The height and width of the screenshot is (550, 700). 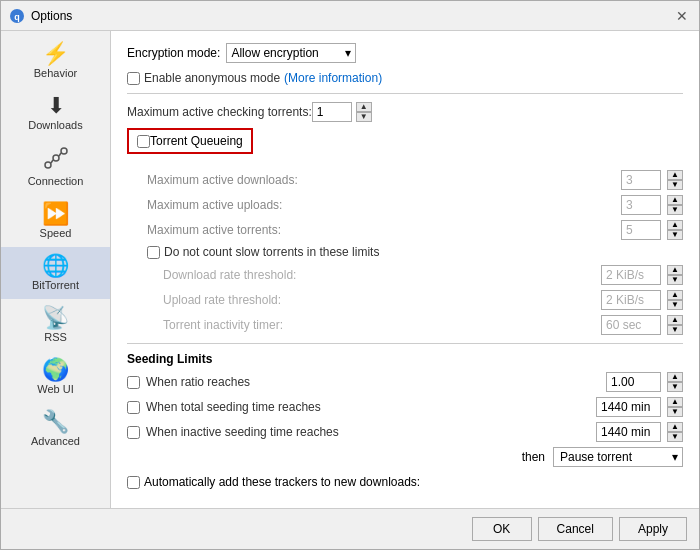 I want to click on apply-button: Apply, so click(x=653, y=529).